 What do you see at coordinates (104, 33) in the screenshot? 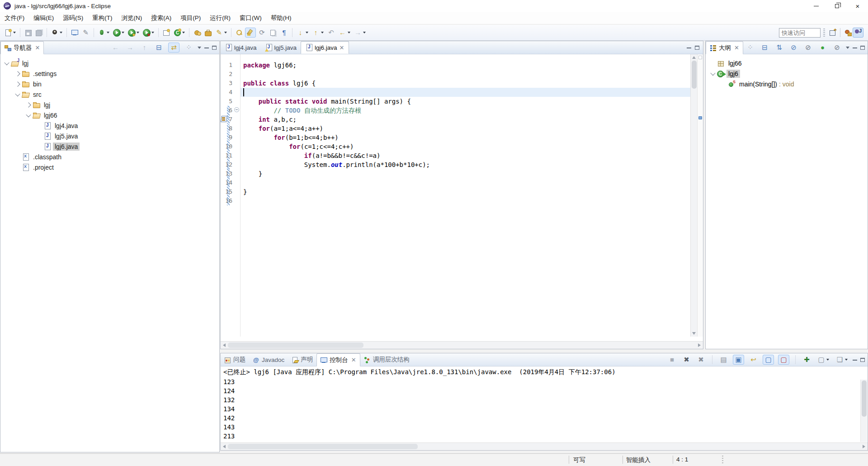
I see `debug-icon` at bounding box center [104, 33].